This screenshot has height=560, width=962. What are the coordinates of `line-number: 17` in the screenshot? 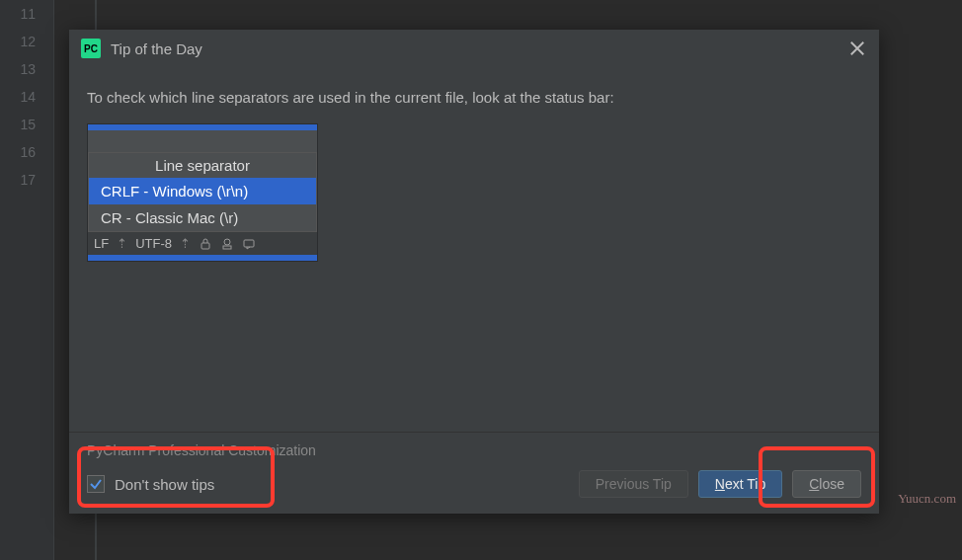 It's located at (27, 180).